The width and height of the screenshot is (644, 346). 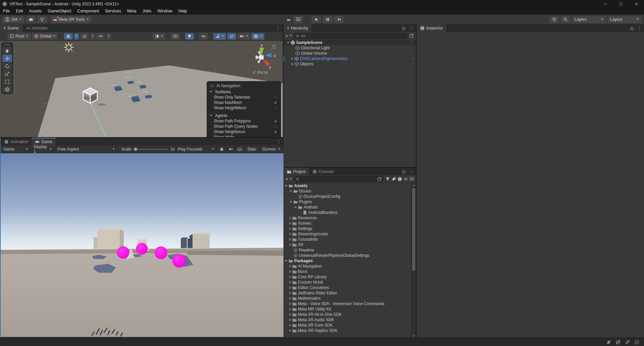 What do you see at coordinates (347, 196) in the screenshot?
I see `project-row: {}OculusProjectConfig` at bounding box center [347, 196].